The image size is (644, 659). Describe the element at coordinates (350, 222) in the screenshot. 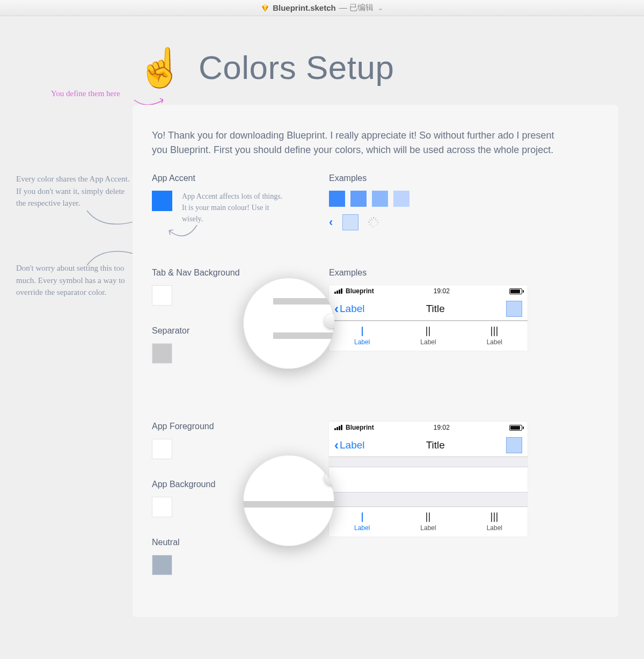

I see `selection-swatch` at that location.